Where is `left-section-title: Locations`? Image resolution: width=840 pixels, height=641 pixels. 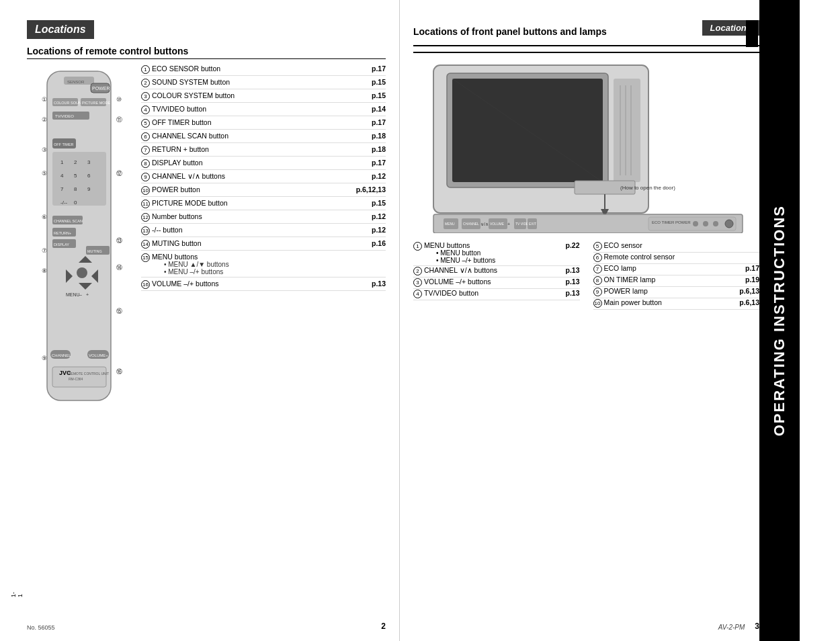
left-section-title: Locations is located at coordinates (60, 30).